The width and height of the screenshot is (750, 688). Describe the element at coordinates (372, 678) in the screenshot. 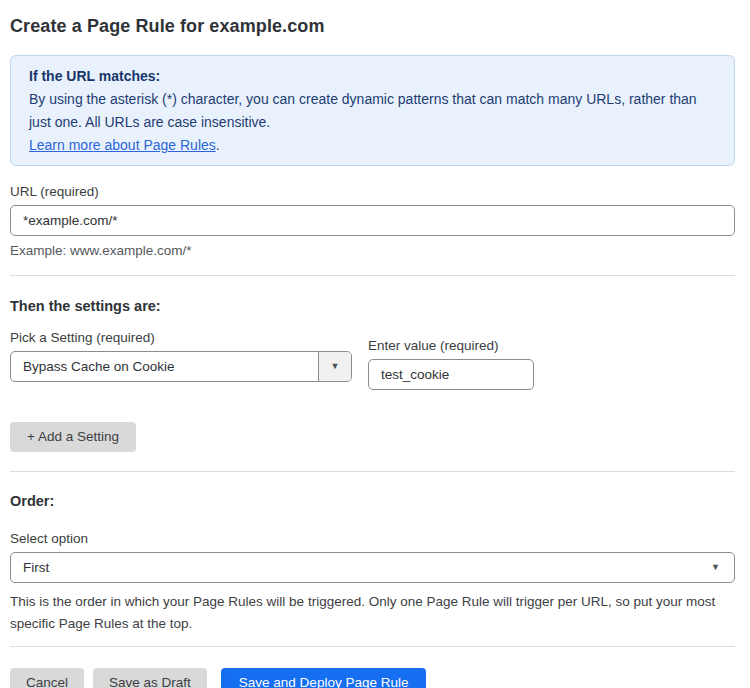

I see `footer-button-row: Cancel Save as Draft Save and Deploy Pag…` at that location.